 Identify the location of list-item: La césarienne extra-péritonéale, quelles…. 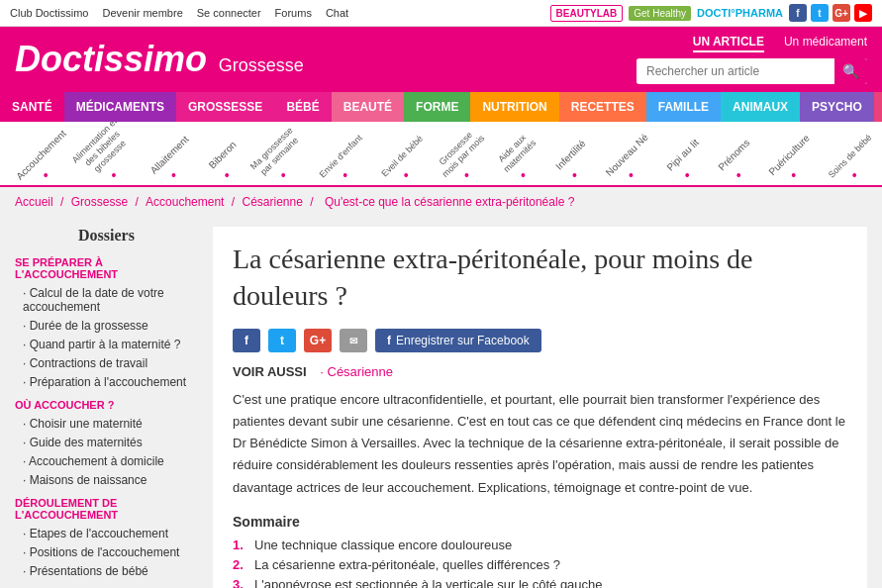
(540, 564).